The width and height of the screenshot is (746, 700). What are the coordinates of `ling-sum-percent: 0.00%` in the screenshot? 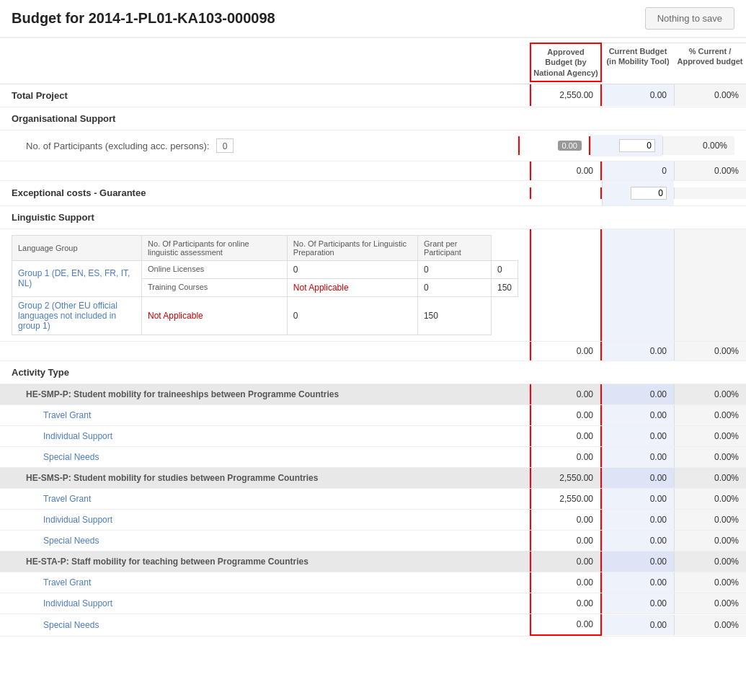 It's located at (710, 351).